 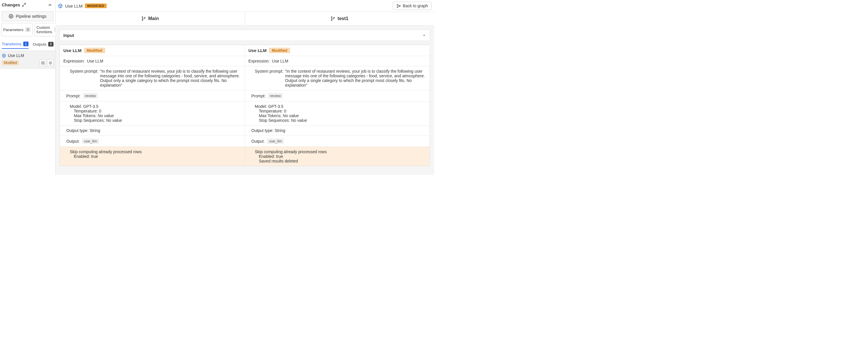 What do you see at coordinates (152, 156) in the screenshot?
I see `diff-left-skip-block: Skip computing already processed rows En…` at bounding box center [152, 156].